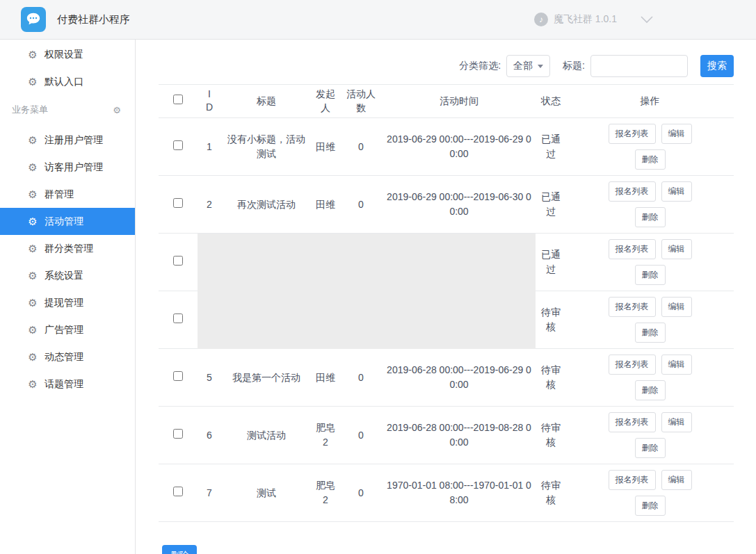 The height and width of the screenshot is (554, 756). What do you see at coordinates (209, 101) in the screenshot?
I see `column-header-id: ID` at bounding box center [209, 101].